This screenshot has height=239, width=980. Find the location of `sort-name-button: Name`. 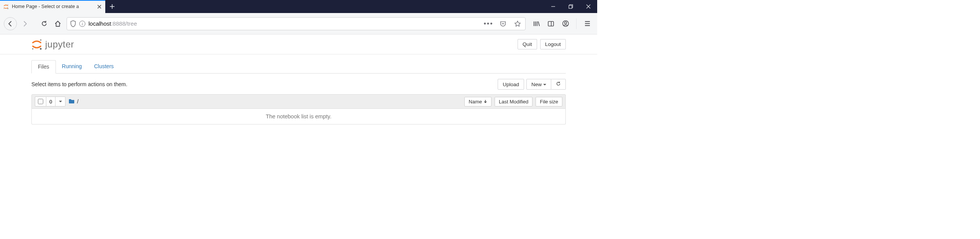

sort-name-button: Name is located at coordinates (478, 102).